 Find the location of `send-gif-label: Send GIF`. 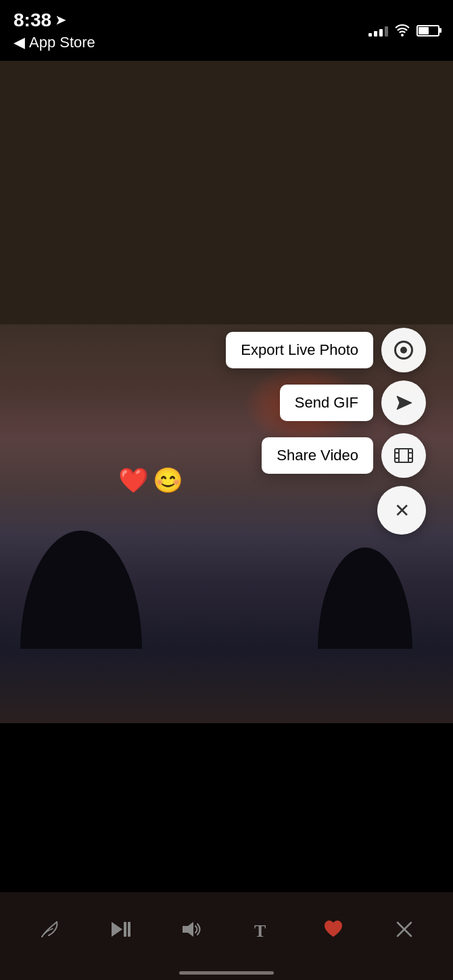

send-gif-label: Send GIF is located at coordinates (327, 403).